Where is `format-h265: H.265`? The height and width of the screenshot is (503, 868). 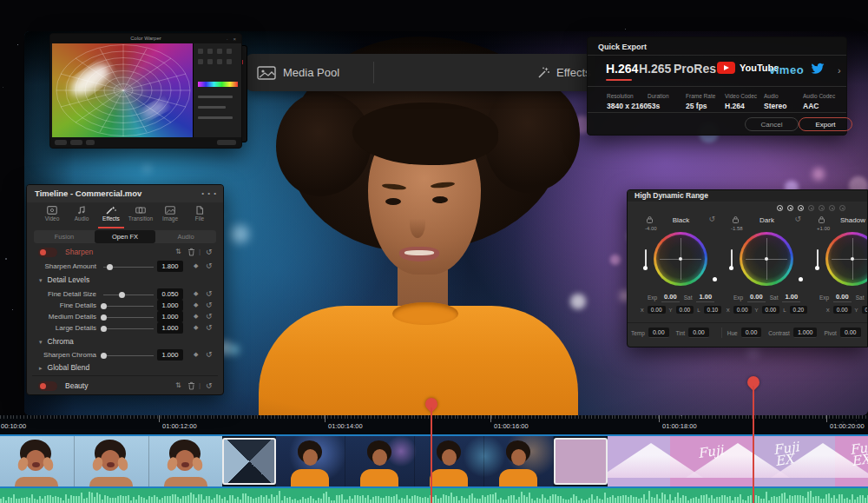 format-h265: H.265 is located at coordinates (654, 69).